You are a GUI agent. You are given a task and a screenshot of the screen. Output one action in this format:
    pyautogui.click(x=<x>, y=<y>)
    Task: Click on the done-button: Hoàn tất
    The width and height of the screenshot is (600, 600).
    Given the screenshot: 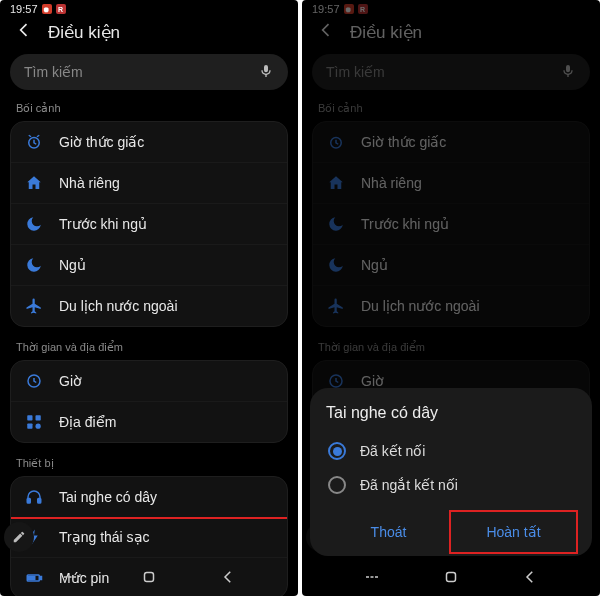 What is the action you would take?
    pyautogui.click(x=514, y=532)
    